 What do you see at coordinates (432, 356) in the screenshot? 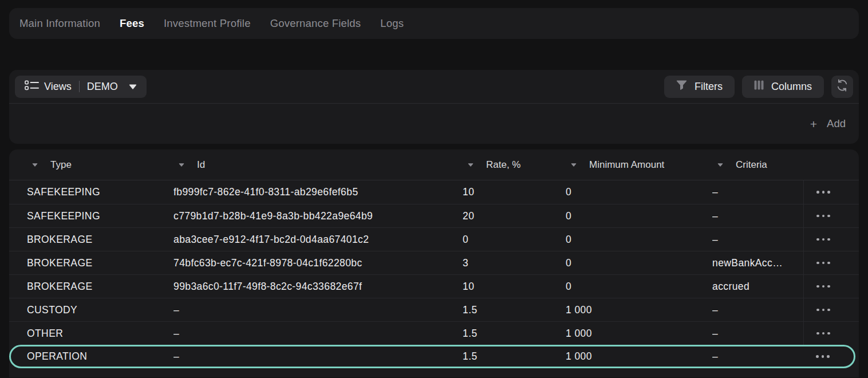
I see `table-row: OPERATION – 1.5 1 000 –` at bounding box center [432, 356].